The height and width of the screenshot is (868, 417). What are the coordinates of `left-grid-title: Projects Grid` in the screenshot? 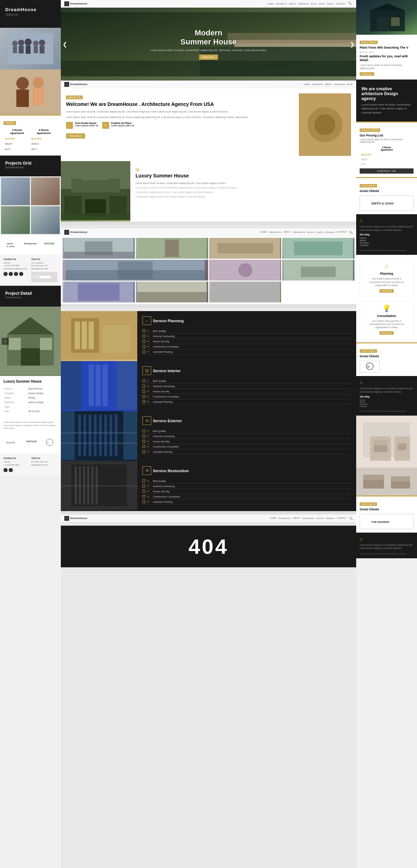 It's located at (31, 163).